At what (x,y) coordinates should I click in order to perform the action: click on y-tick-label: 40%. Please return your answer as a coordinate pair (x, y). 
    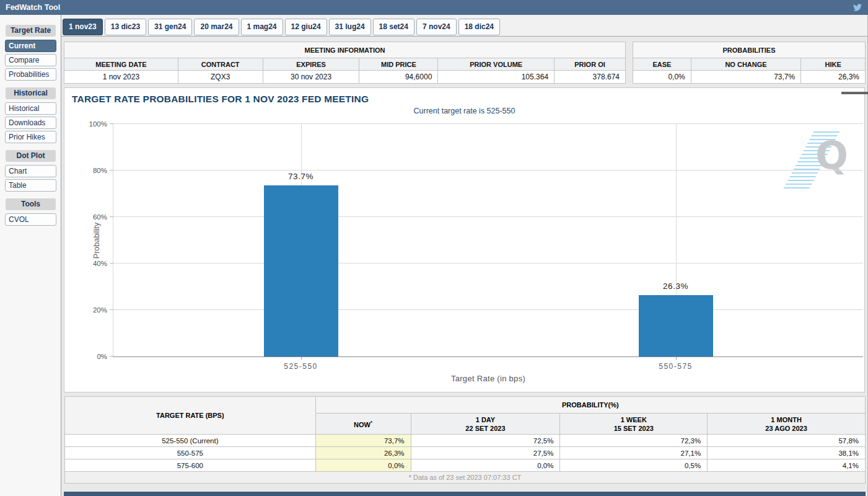
    Looking at the image, I should click on (100, 264).